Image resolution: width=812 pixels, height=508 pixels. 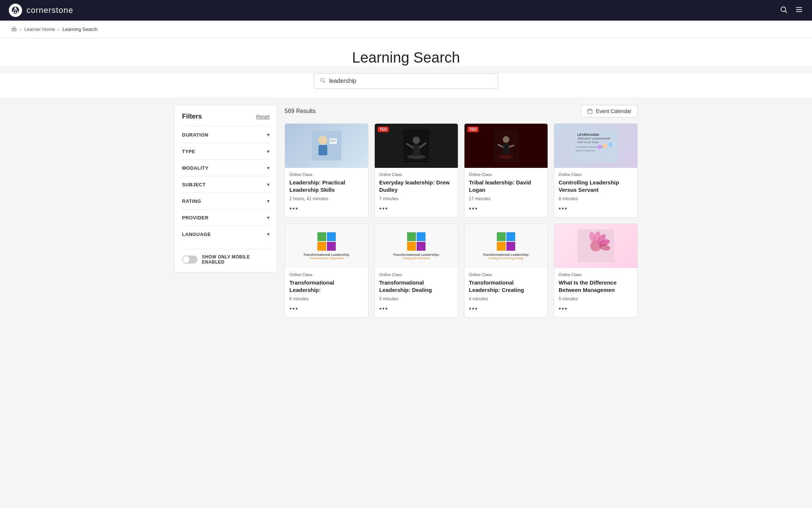 What do you see at coordinates (196, 234) in the screenshot?
I see `filter-language-label: LANGUAGE` at bounding box center [196, 234].